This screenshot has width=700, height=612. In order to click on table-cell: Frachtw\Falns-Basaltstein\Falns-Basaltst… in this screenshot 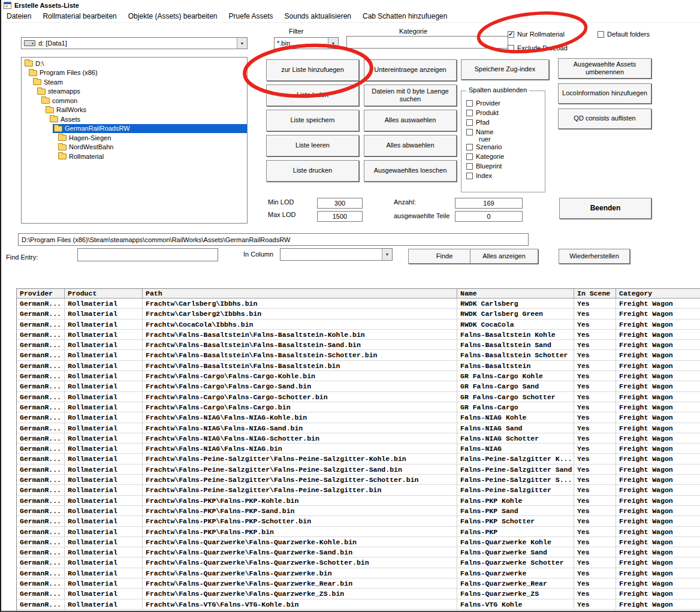, I will do `click(300, 366)`.